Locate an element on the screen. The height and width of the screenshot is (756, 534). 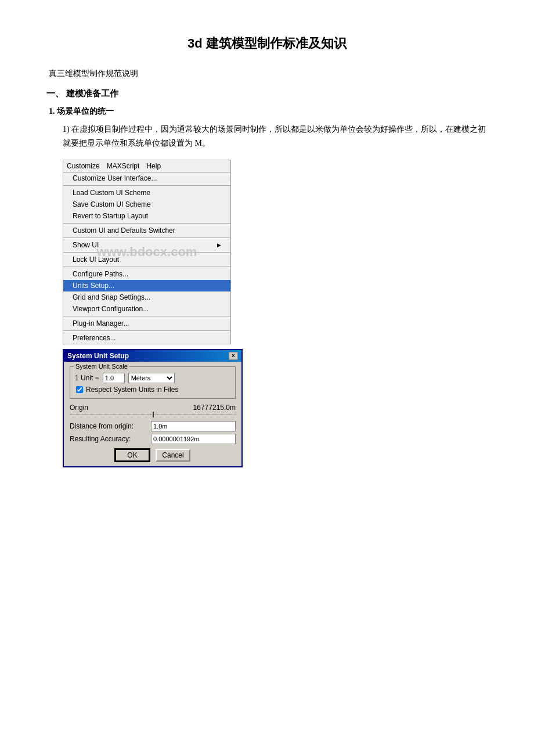
ok-button: OK is located at coordinates (132, 455).